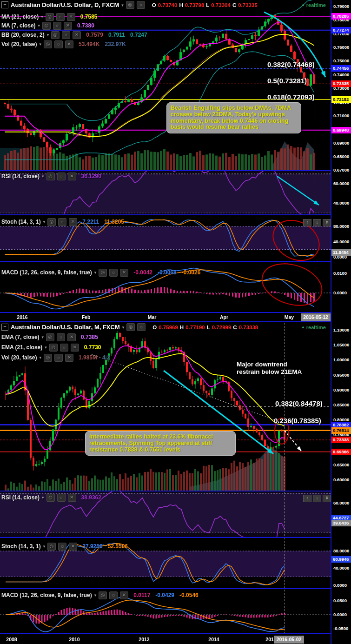  I want to click on legend-rsi: RSI (14, close) ▾ ◎ ☼ ✕ 36.1290, so click(51, 176).